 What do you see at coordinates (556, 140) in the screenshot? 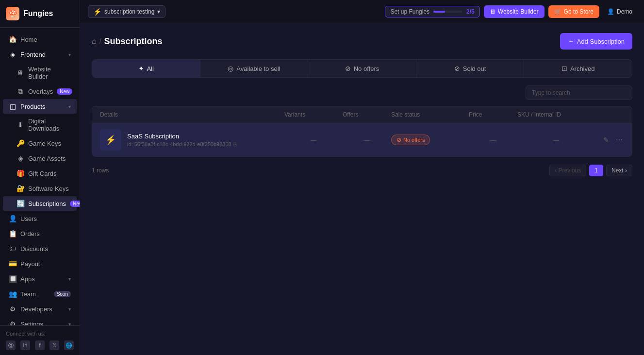
I see `sku-cell: —` at bounding box center [556, 140].